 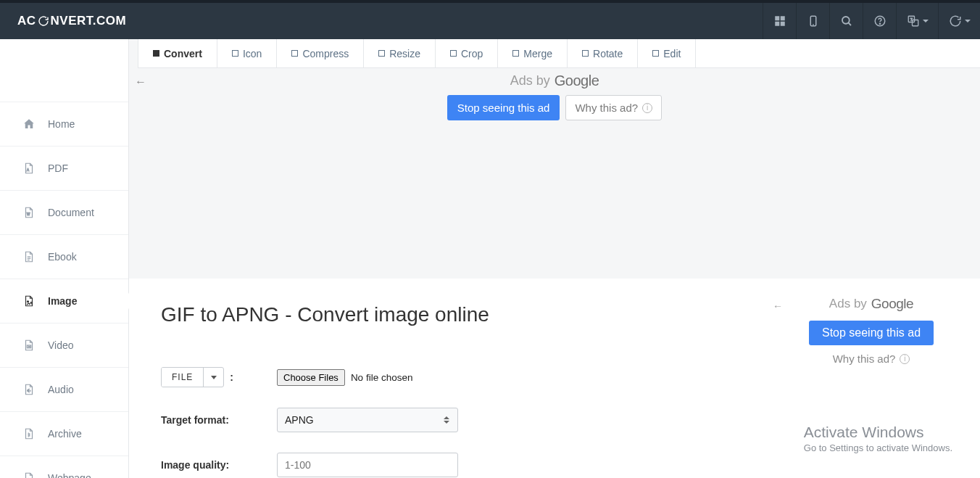 I want to click on target-format-row: Target format: APNG, so click(x=555, y=420).